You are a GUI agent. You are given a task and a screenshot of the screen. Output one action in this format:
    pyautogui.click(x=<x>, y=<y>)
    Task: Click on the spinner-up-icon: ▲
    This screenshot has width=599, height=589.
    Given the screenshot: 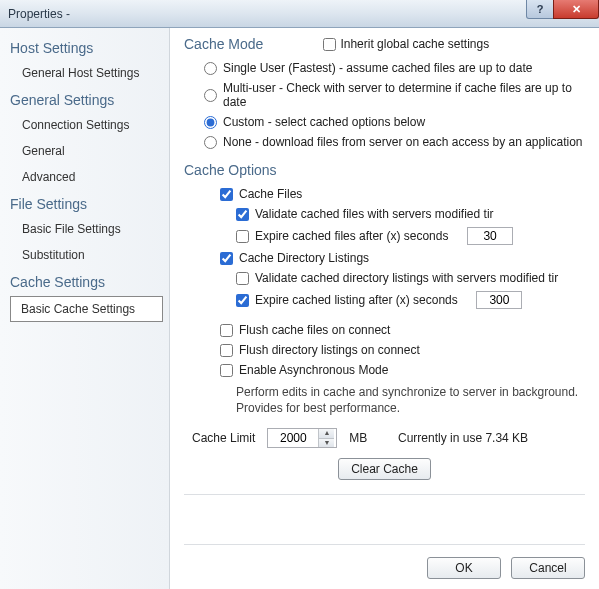 What is the action you would take?
    pyautogui.click(x=326, y=434)
    